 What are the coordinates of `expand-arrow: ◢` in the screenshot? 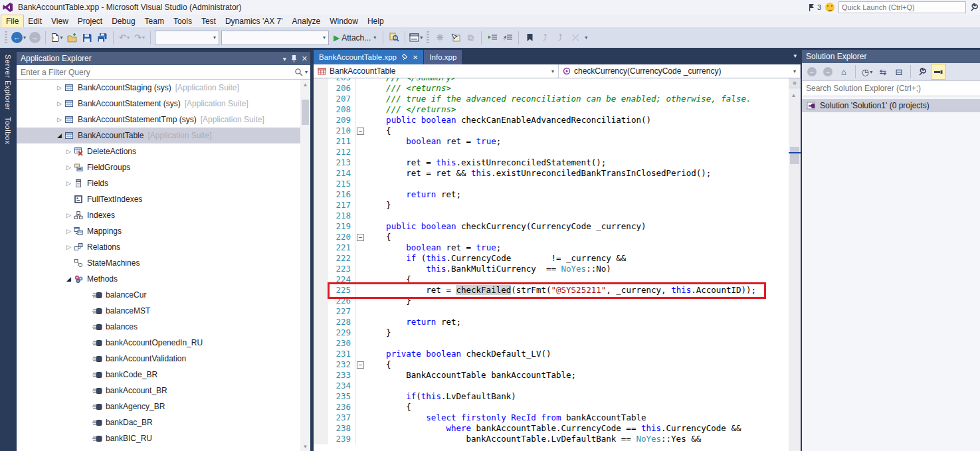 It's located at (69, 279).